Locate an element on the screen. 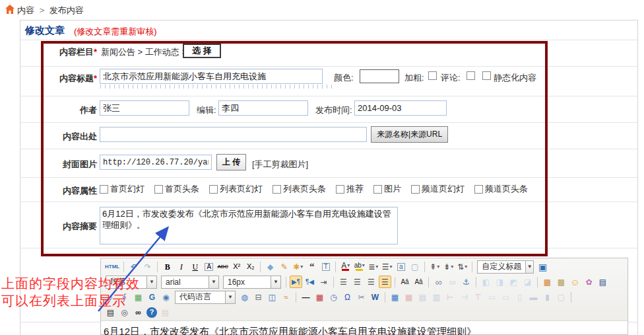  attribute-option-首页头条: 首页头条 is located at coordinates (177, 189).